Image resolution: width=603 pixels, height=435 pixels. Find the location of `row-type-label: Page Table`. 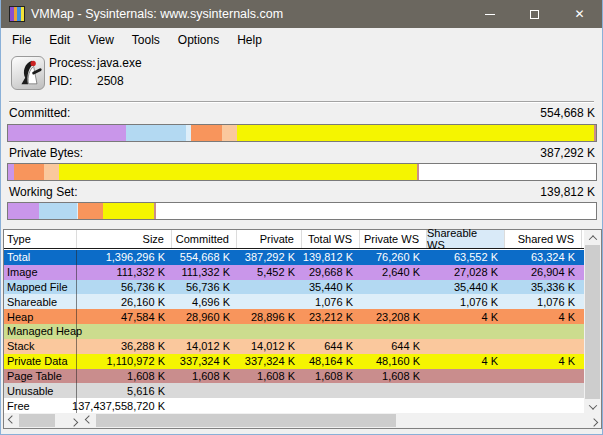

row-type-label: Page Table is located at coordinates (40, 376).